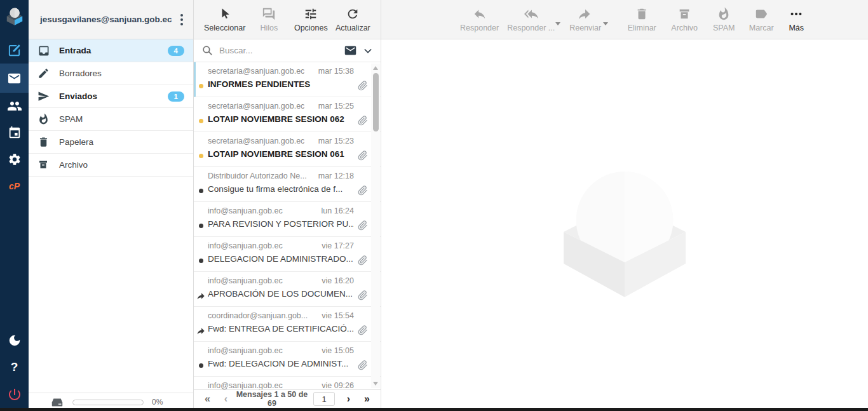 This screenshot has height=411, width=868. What do you see at coordinates (434, 409) in the screenshot?
I see `window-edge` at bounding box center [434, 409].